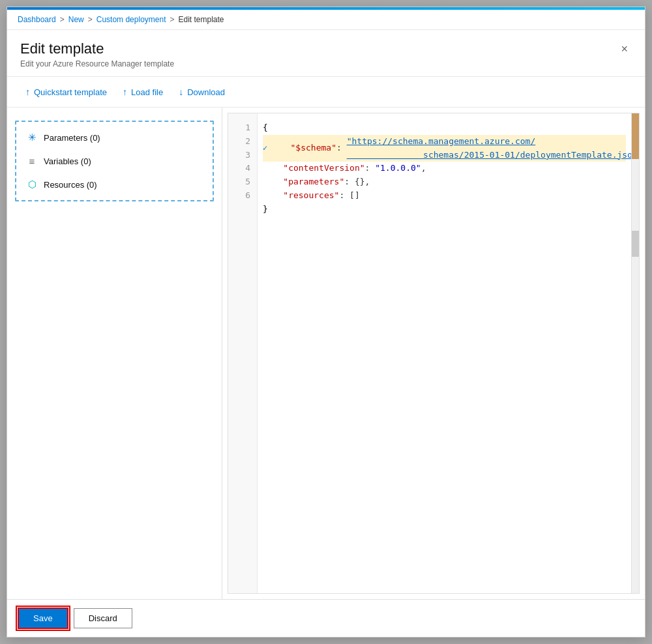 Image resolution: width=652 pixels, height=644 pixels. I want to click on line-num-1: 1, so click(243, 128).